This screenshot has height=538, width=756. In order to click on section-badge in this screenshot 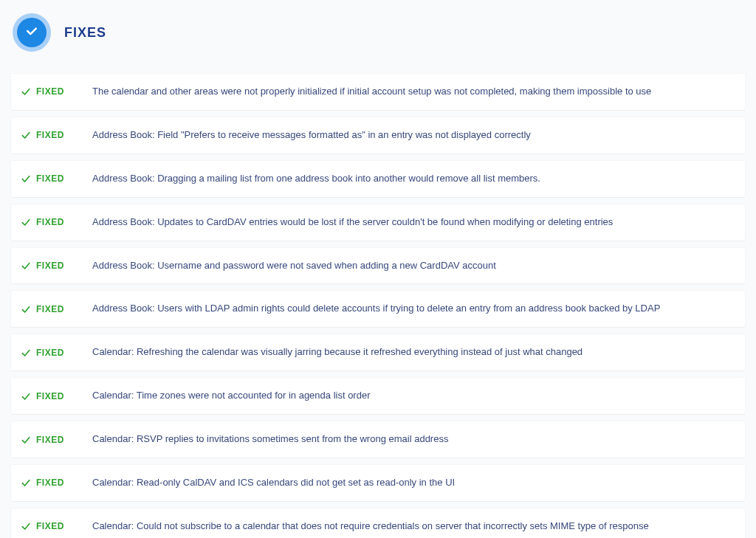, I will do `click(32, 32)`.